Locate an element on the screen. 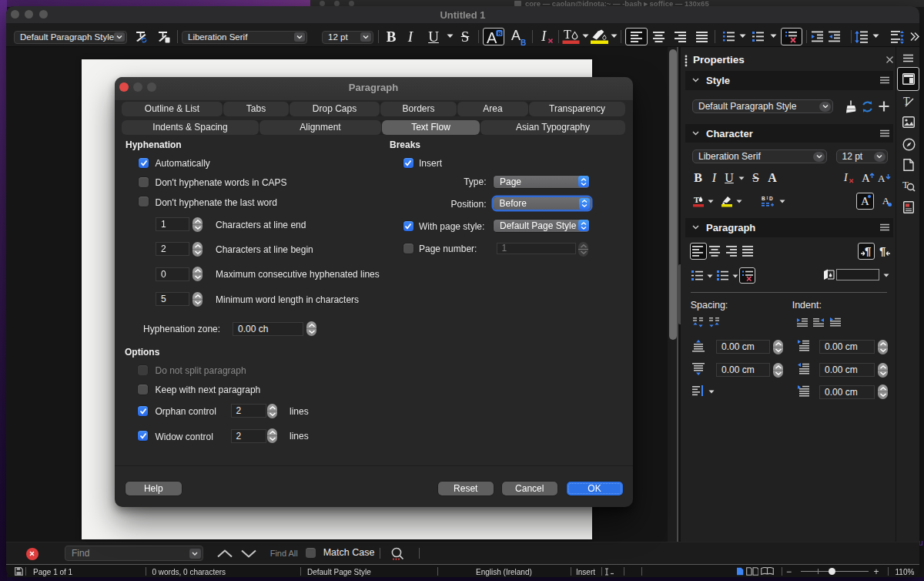 This screenshot has height=581, width=924. svg-text: D is located at coordinates (772, 199).